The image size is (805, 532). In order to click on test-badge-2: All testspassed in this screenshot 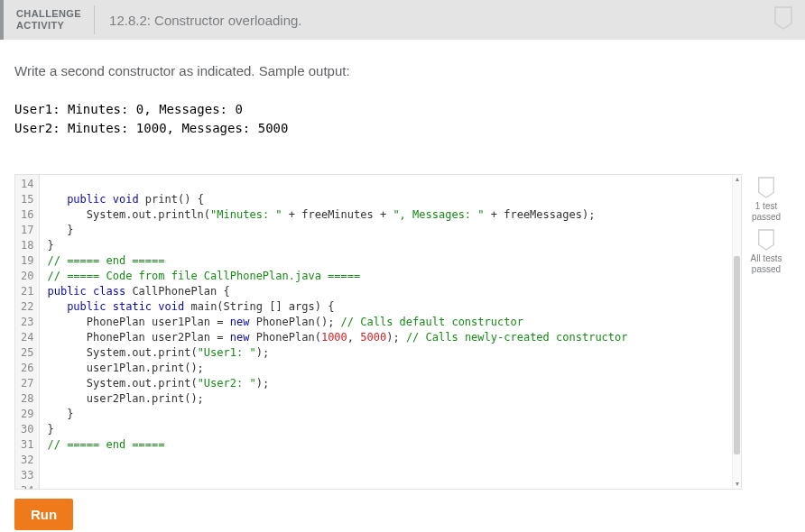, I will do `click(765, 252)`.